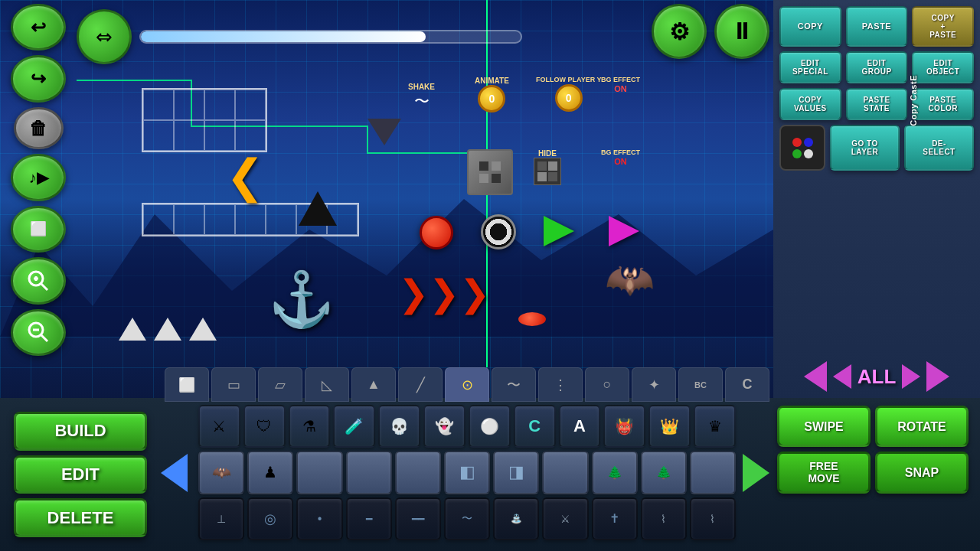 Image resolution: width=980 pixels, height=551 pixels. I want to click on copy-button: COPY, so click(810, 26).